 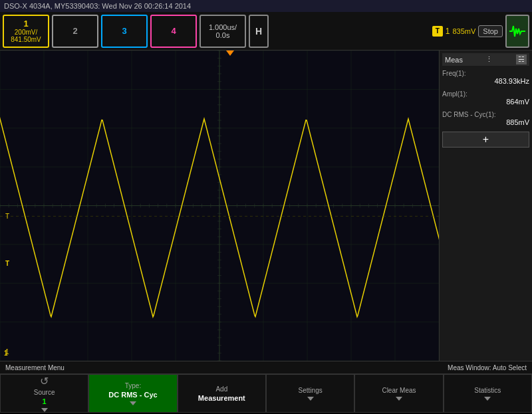 What do you see at coordinates (226, 368) in the screenshot?
I see `status-left: Measurement Menu` at bounding box center [226, 368].